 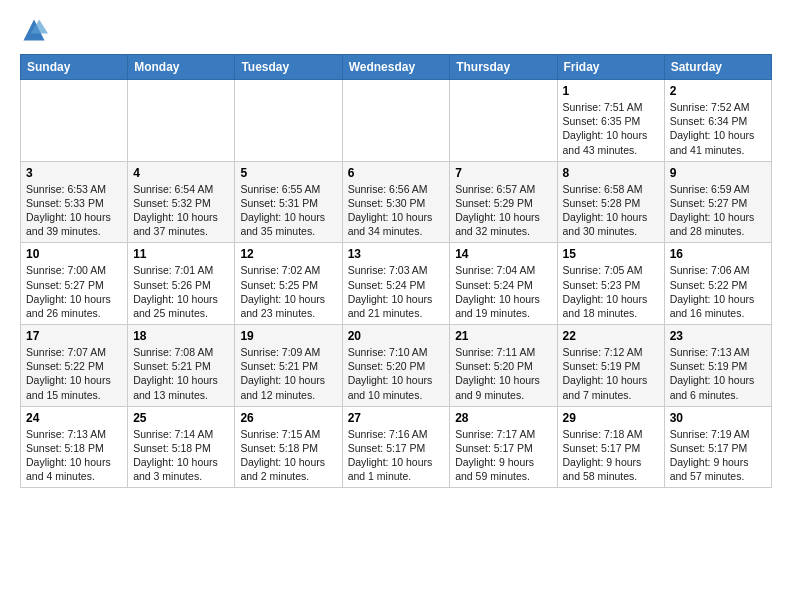 What do you see at coordinates (182, 202) in the screenshot?
I see `calendar-cell: 4Sunrise: 6:54 AM Sunset: 5:32 PM Daylig…` at bounding box center [182, 202].